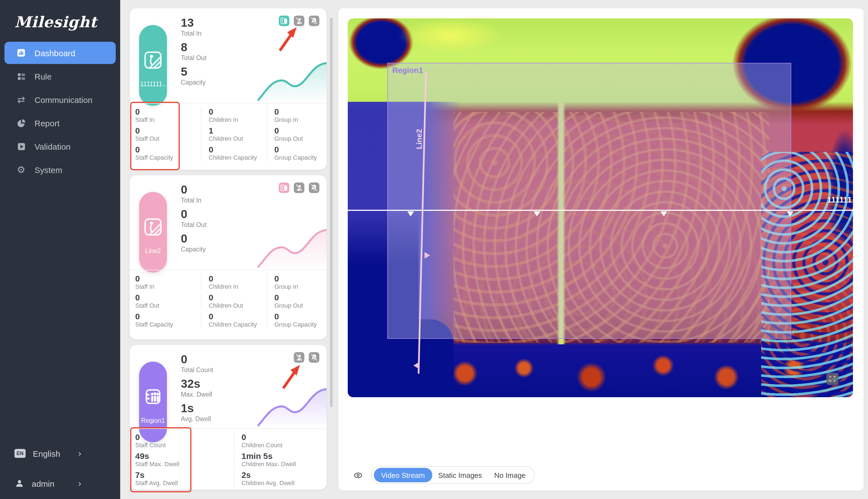  What do you see at coordinates (228, 459) in the screenshot?
I see `detail-stats: 0Staff Count 49sStaff Max. Dwell 7sStaff…` at bounding box center [228, 459].